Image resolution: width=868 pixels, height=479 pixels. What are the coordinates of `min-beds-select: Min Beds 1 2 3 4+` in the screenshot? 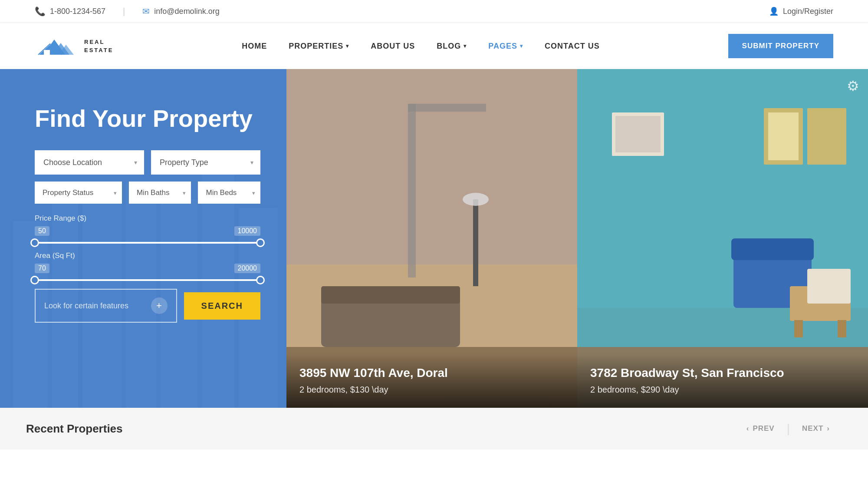 It's located at (229, 193).